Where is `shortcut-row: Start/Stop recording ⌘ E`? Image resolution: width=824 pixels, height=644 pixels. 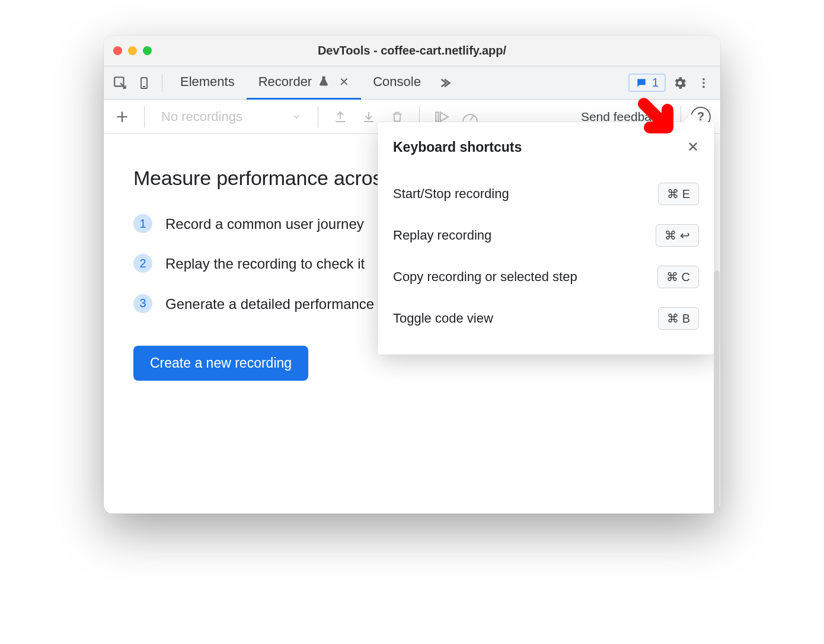 shortcut-row: Start/Stop recording ⌘ E is located at coordinates (546, 194).